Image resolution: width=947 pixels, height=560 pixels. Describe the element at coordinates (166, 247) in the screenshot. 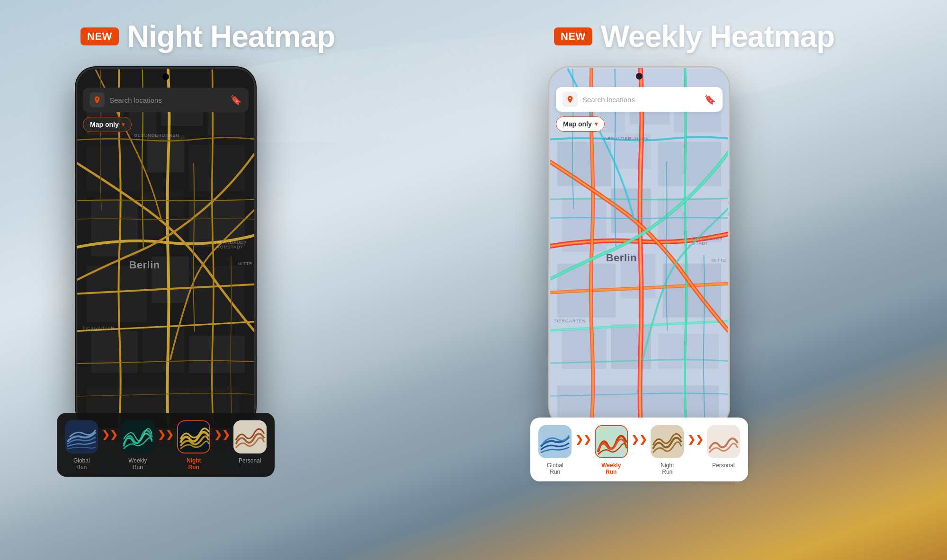

I see `left-map: GESUNDBRUNNEN SPANDAUERVORSTADT MITTE TI…` at that location.